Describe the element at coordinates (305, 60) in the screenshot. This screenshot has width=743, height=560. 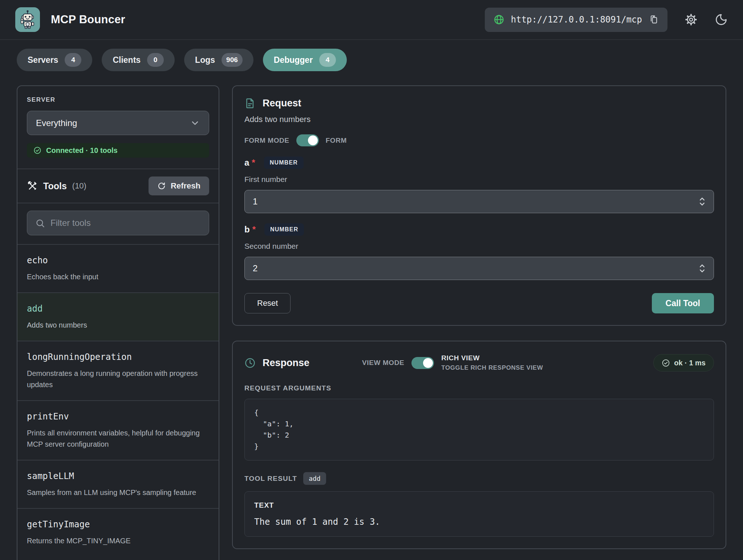
I see `tab-debugger: Debugger 4` at that location.